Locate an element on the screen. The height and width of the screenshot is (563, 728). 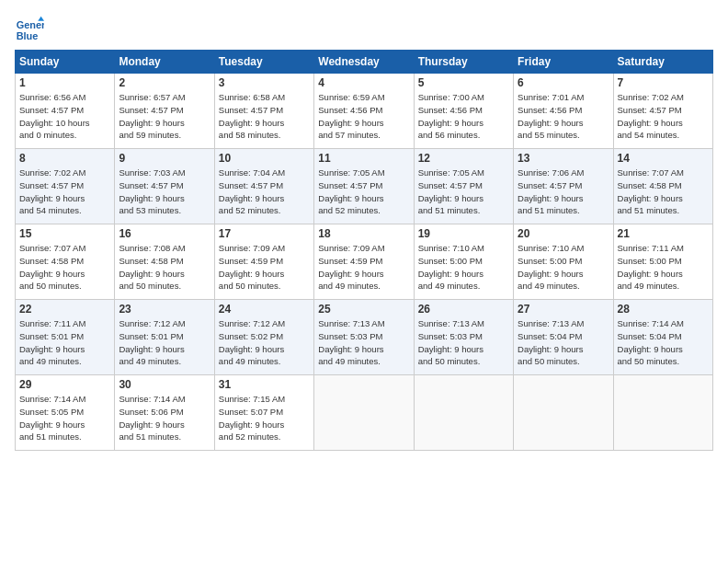
day-info: Sunrise: 7:10 AMSunset: 5:00 PMDaylight:… is located at coordinates (563, 267).